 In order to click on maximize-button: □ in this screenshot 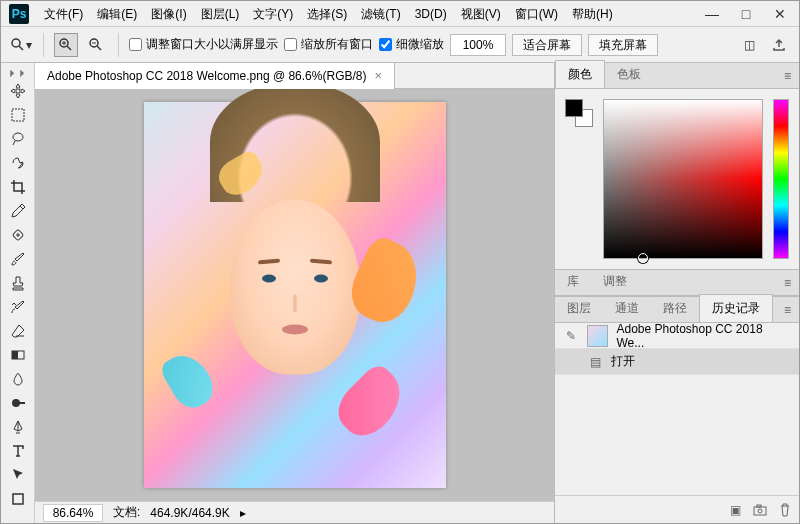, I will do `click(746, 14)`.